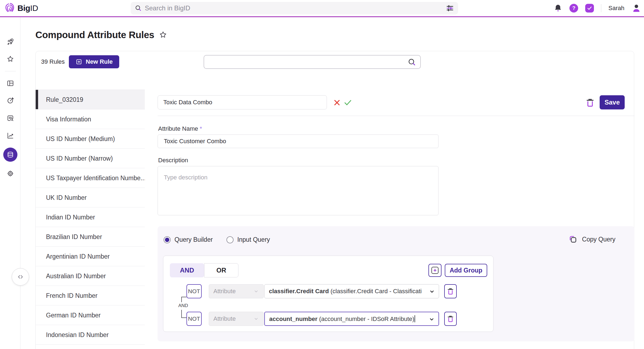  I want to click on user-name: Sarah, so click(616, 8).